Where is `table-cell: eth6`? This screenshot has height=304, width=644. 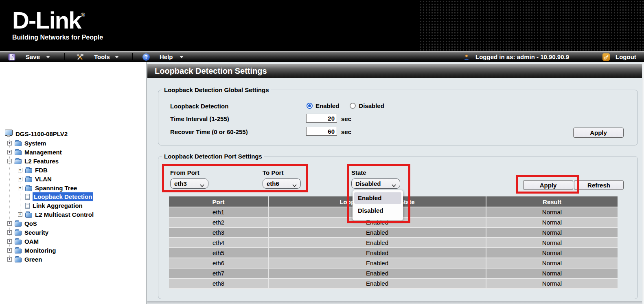 table-cell: eth6 is located at coordinates (219, 263).